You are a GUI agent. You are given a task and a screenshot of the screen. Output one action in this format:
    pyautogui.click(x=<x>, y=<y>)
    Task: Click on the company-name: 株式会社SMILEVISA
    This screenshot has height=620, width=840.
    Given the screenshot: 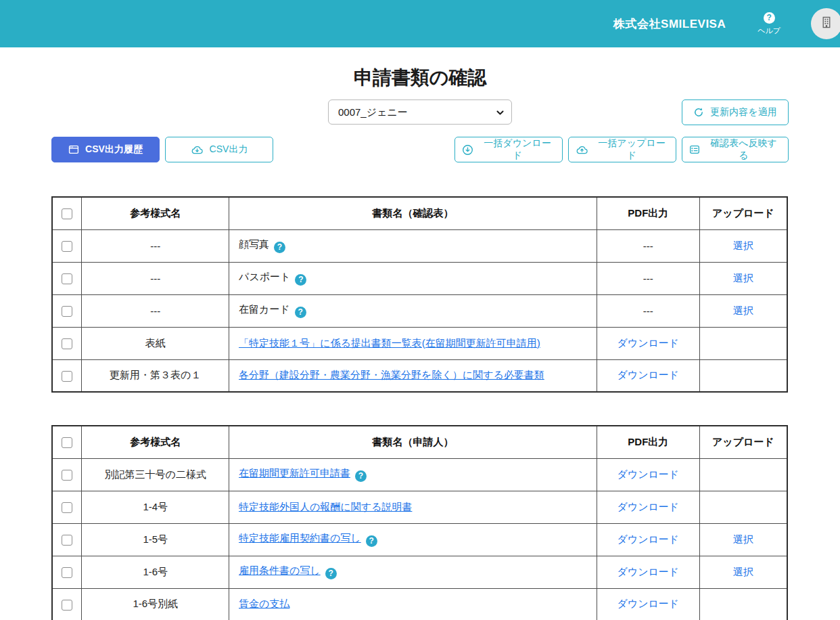 What is the action you would take?
    pyautogui.click(x=670, y=24)
    